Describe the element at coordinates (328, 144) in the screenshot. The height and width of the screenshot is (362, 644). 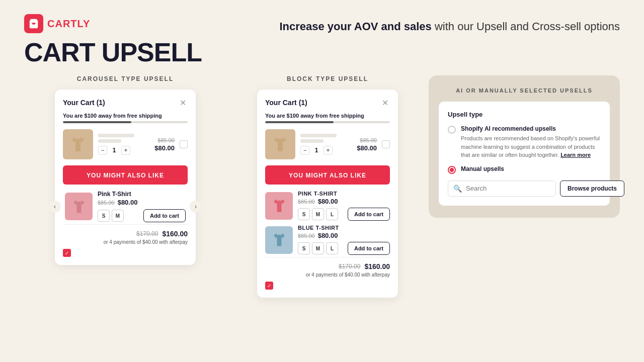
I see `block-cart-item: − 1 + $85.00 $80.00` at that location.